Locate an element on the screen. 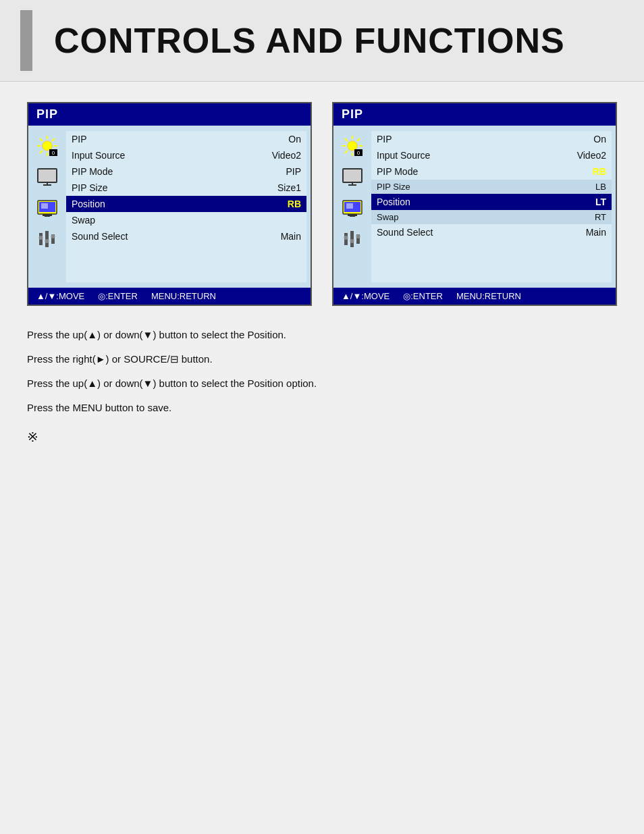 The image size is (644, 834). right-sound-select-label: Sound Select is located at coordinates (405, 232).